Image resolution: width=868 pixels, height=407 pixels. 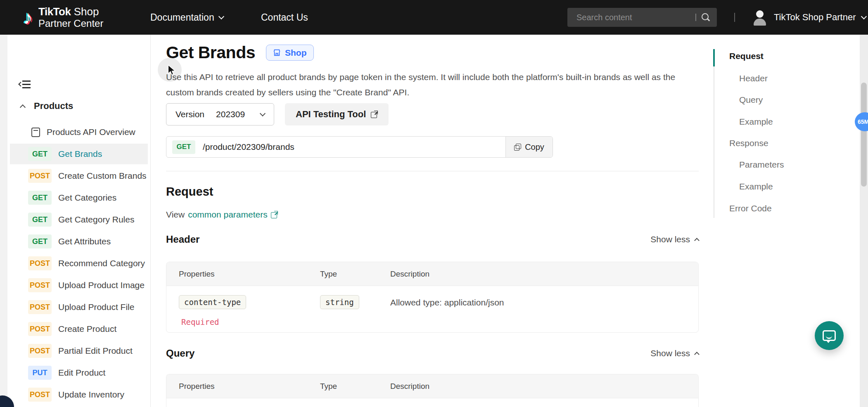 What do you see at coordinates (339, 302) in the screenshot?
I see `type-chip: string` at bounding box center [339, 302].